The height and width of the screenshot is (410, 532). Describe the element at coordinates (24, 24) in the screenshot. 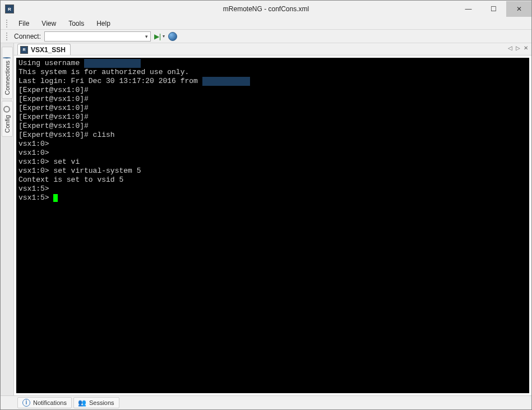

I see `menu-file: File` at that location.